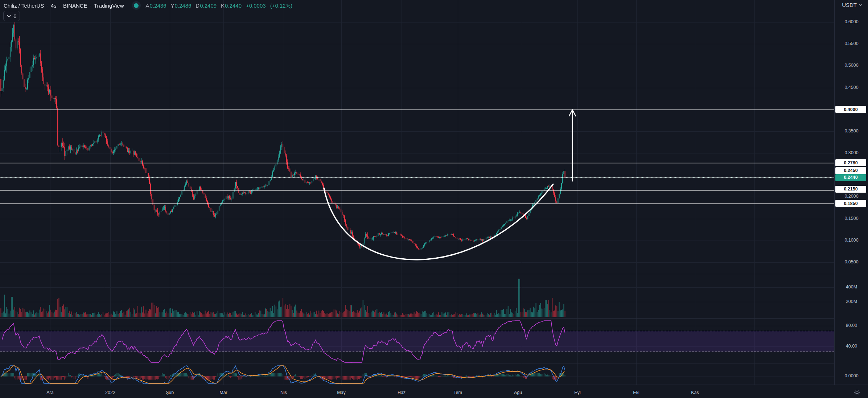  What do you see at coordinates (851, 301) in the screenshot?
I see `volume-tick-label: 200M` at bounding box center [851, 301].